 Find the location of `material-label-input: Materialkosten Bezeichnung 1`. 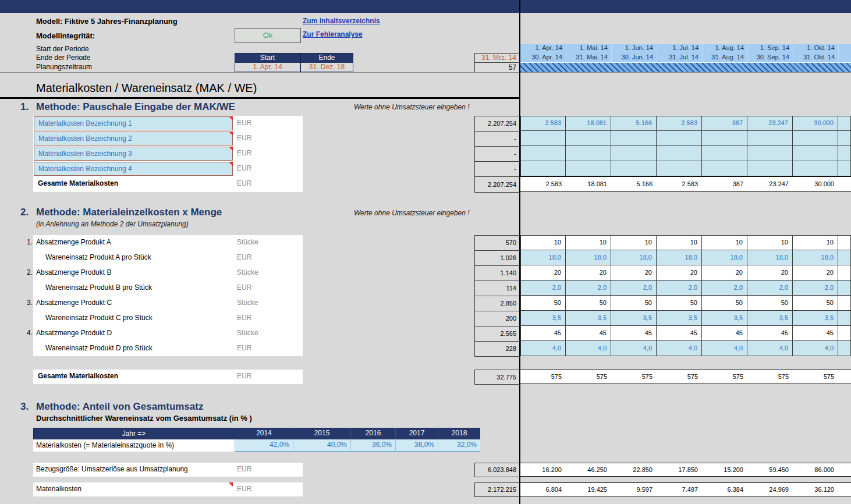

material-label-input: Materialkosten Bezeichnung 1 is located at coordinates (133, 123).